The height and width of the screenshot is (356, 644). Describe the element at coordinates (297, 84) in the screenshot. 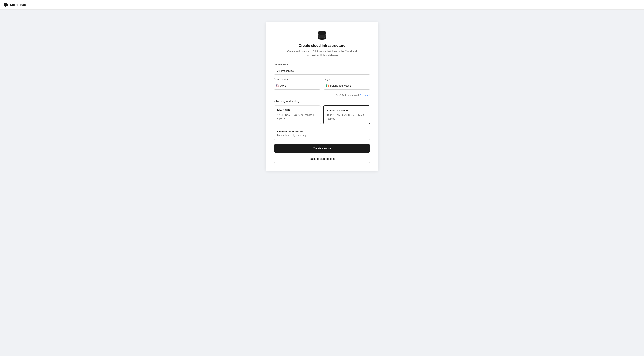

I see `cloud-provider-field-group: Cloud provider 🇺🇸 AWS GCP Azure ⌄` at that location.